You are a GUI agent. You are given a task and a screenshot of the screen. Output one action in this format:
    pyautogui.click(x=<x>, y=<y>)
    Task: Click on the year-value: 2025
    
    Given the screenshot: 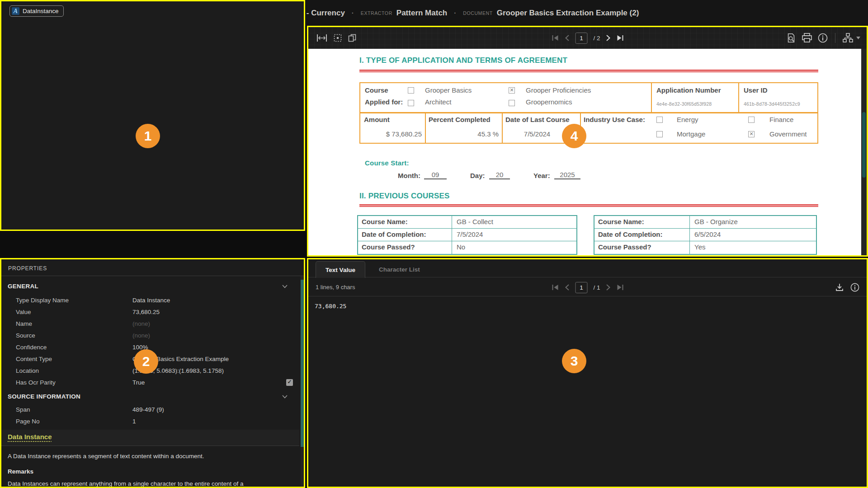 What is the action you would take?
    pyautogui.click(x=567, y=175)
    